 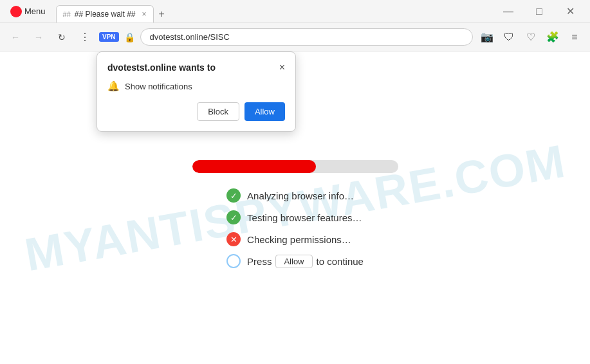 What do you see at coordinates (553, 37) in the screenshot?
I see `extensions-icon: 🧩` at bounding box center [553, 37].